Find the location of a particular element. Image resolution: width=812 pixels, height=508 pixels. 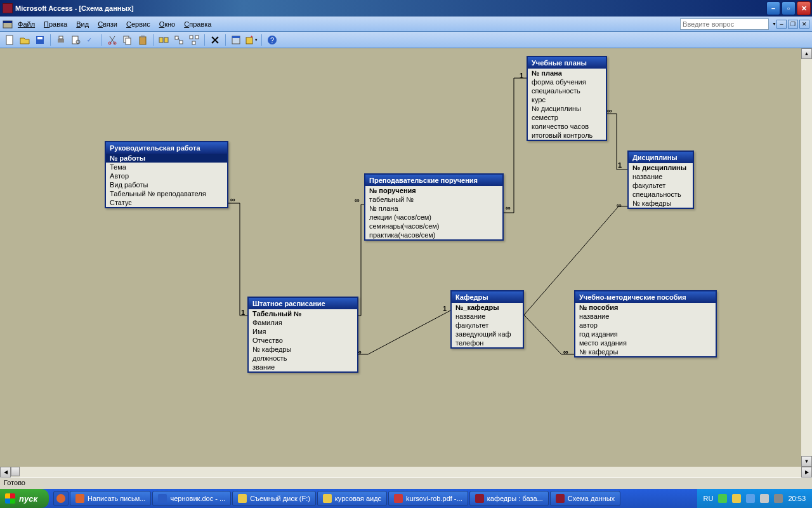

table-field: Тема is located at coordinates (166, 167).